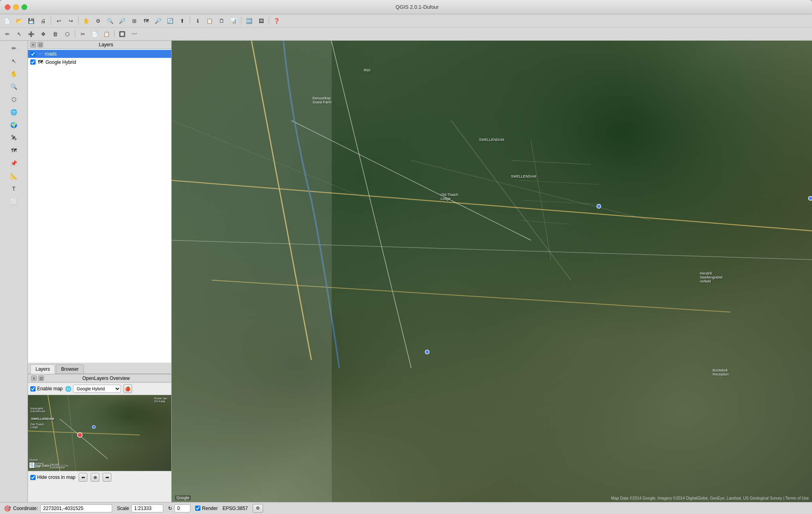 The height and width of the screenshot is (514, 812). I want to click on provider-select: Google Hybrid Google Satellite OpenStree…, so click(97, 389).